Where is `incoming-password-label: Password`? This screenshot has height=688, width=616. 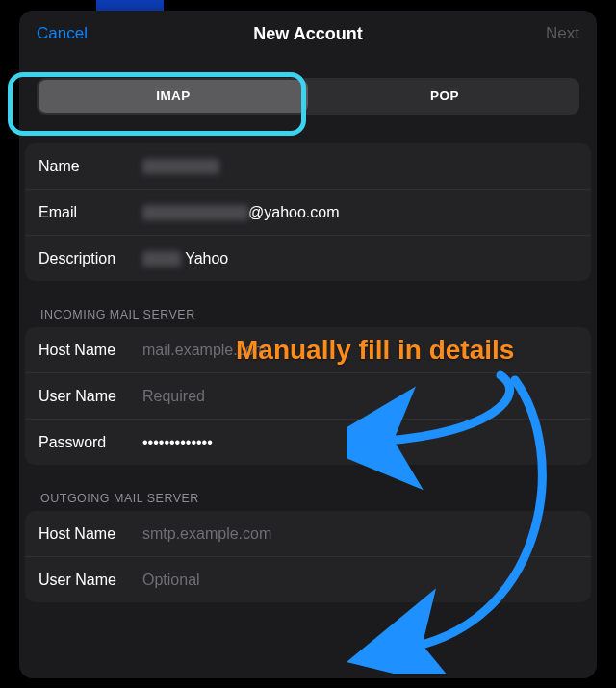 incoming-password-label: Password is located at coordinates (90, 443).